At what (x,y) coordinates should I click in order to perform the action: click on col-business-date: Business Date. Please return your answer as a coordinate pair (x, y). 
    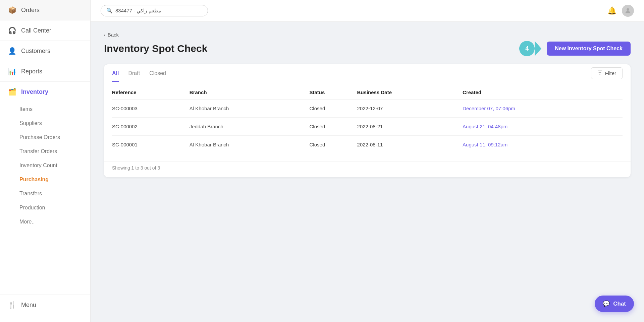
    Looking at the image, I should click on (410, 92).